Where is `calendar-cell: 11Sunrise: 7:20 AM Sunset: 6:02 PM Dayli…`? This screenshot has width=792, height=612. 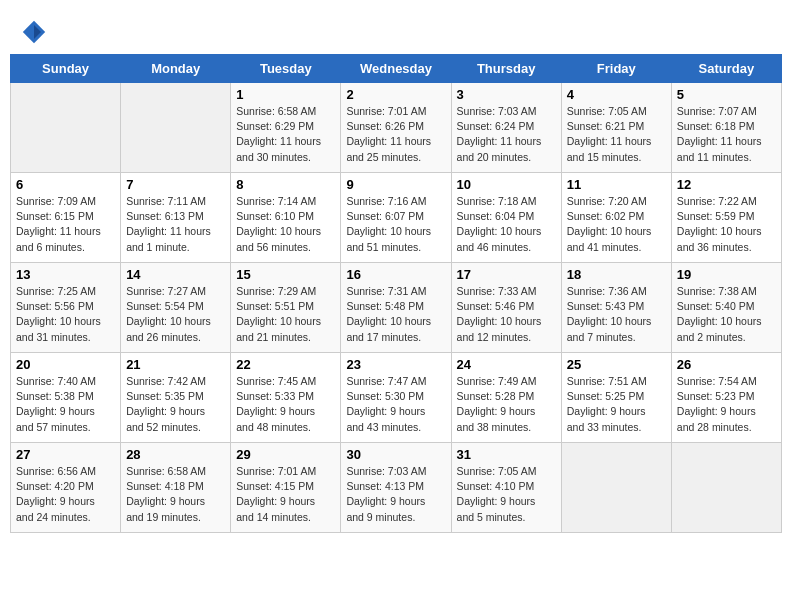 calendar-cell: 11Sunrise: 7:20 AM Sunset: 6:02 PM Dayli… is located at coordinates (616, 218).